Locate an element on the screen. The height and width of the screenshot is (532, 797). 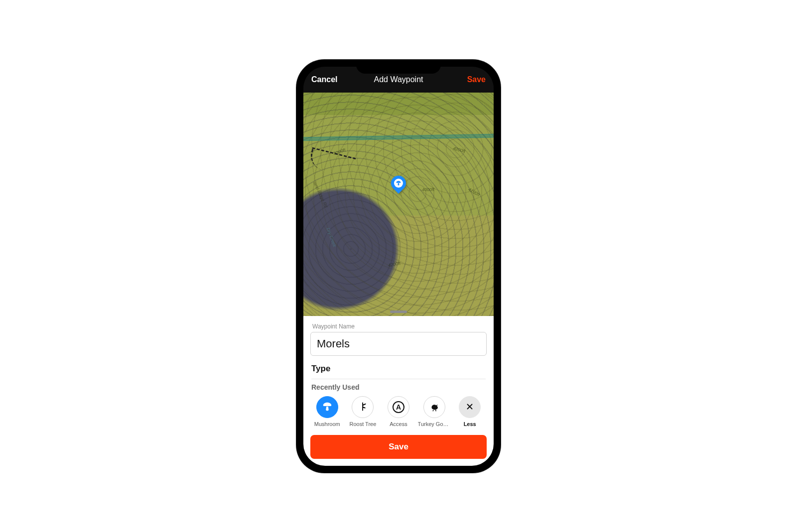
waypoint-name-label: Waypoint Name is located at coordinates (398, 326).